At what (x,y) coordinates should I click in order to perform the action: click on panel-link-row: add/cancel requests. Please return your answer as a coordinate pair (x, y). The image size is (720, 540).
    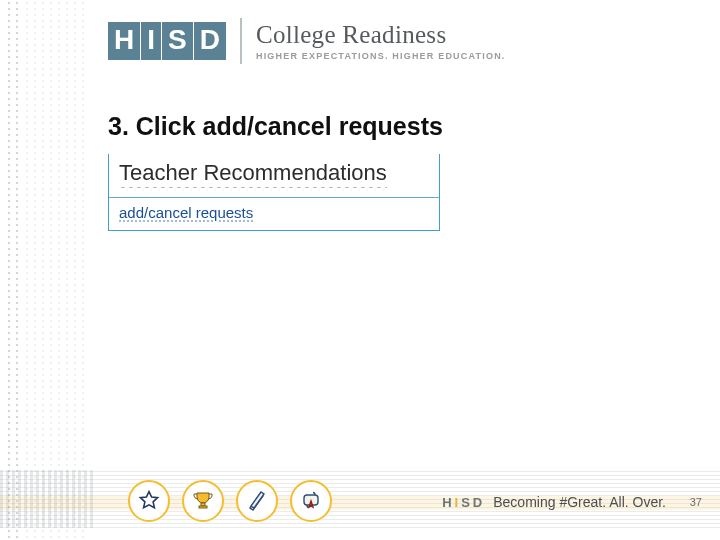
    Looking at the image, I should click on (274, 214).